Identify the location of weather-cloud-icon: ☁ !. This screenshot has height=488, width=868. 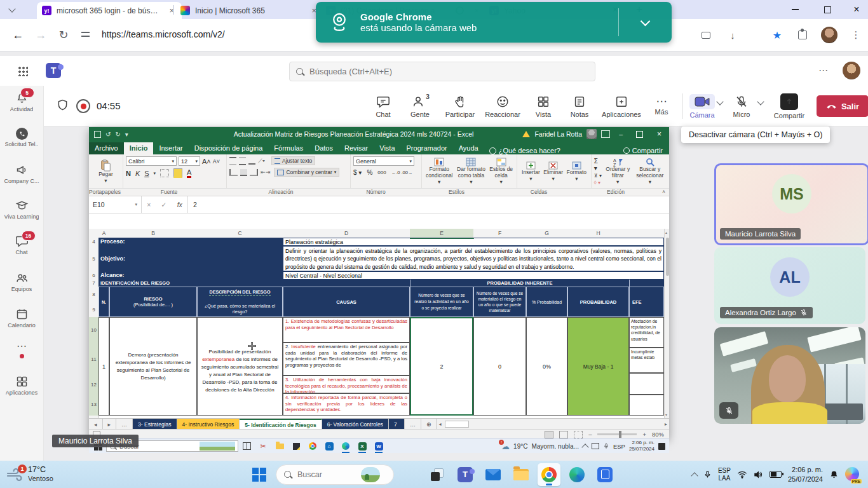
(506, 446).